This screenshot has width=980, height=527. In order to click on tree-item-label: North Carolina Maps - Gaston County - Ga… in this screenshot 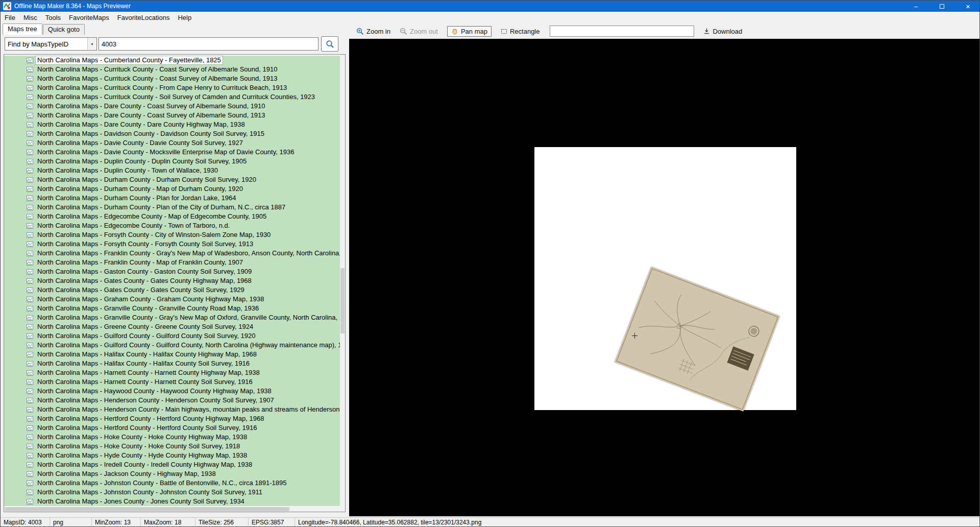, I will do `click(144, 272)`.